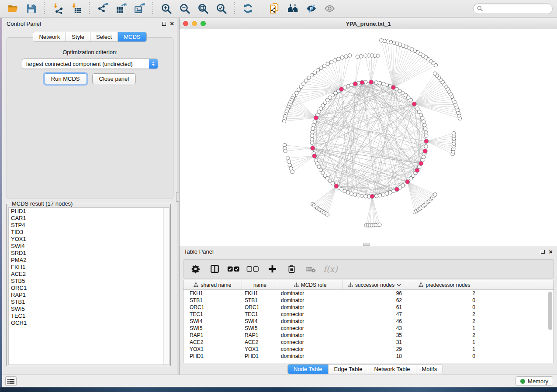 This screenshot has width=557, height=392. What do you see at coordinates (139, 9) in the screenshot?
I see `export-image-button` at bounding box center [139, 9].